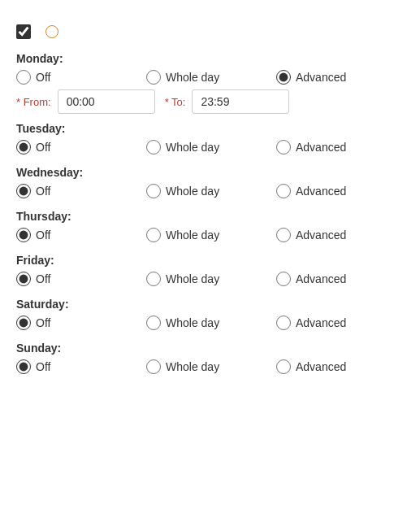 The width and height of the screenshot is (420, 518). What do you see at coordinates (211, 279) in the screenshot?
I see `radio-option-friday-whole_day: Whole day` at bounding box center [211, 279].